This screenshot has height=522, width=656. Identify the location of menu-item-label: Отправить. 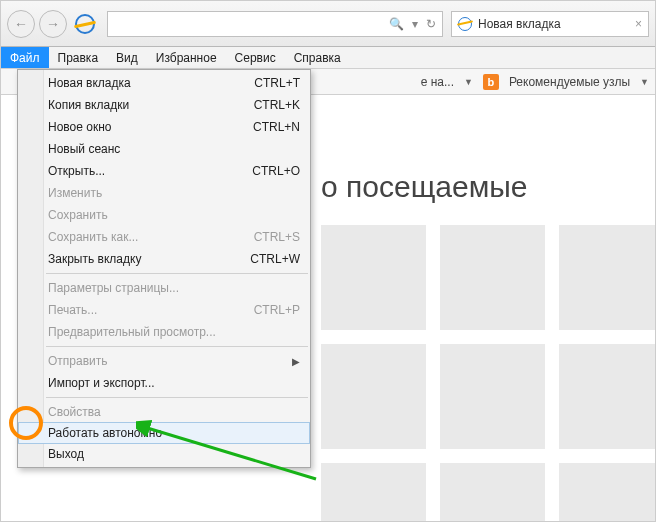
(78, 361).